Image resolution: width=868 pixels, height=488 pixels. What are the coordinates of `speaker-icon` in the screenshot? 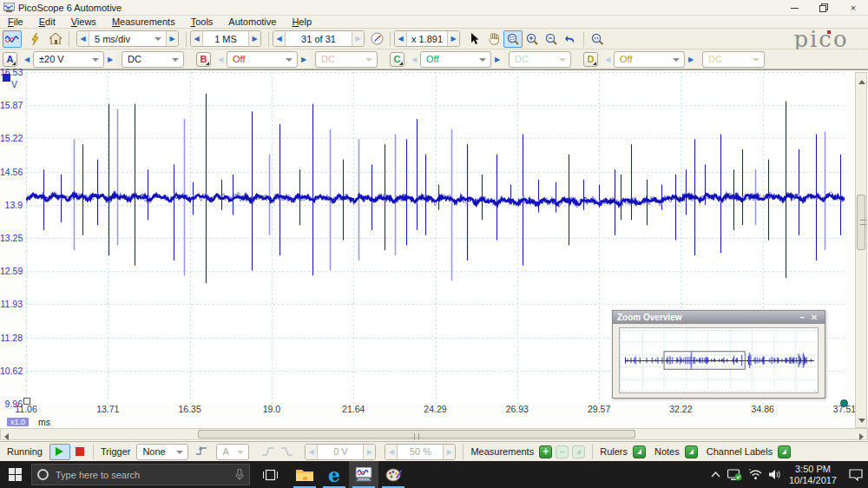 It's located at (776, 474).